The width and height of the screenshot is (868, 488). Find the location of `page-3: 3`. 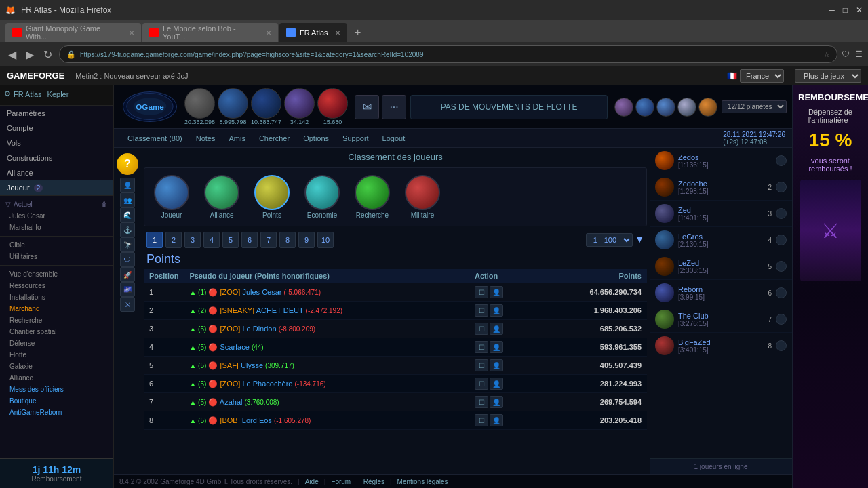

page-3: 3 is located at coordinates (193, 240).